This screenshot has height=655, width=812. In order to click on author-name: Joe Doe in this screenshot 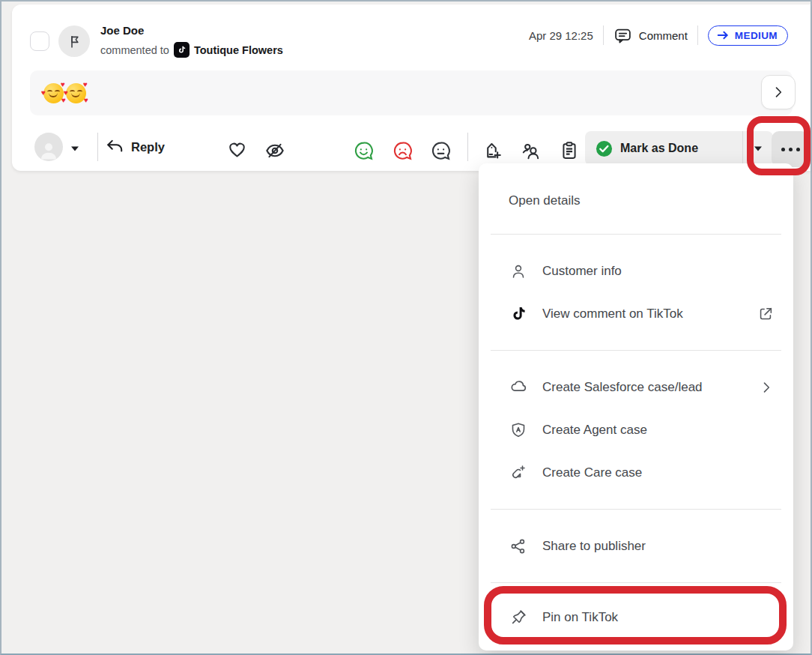, I will do `click(122, 30)`.